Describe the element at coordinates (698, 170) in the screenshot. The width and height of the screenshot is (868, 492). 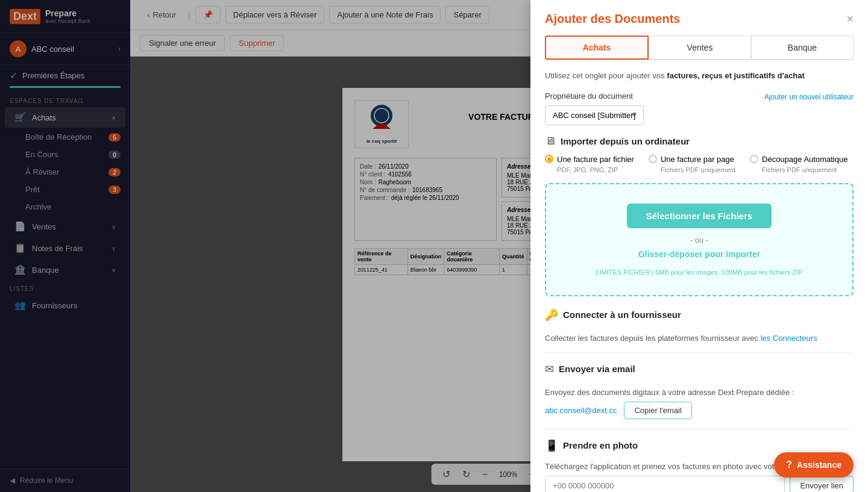
I see `one-per-page-sub: Fichiers PDF uniquement` at that location.